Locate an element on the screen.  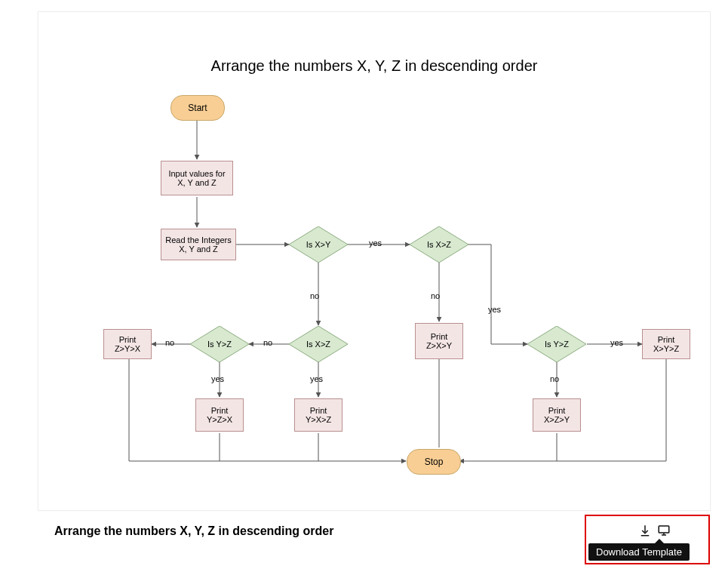
chart-title: Arrange the numbers X, Y, Z in descendin… is located at coordinates (374, 66).